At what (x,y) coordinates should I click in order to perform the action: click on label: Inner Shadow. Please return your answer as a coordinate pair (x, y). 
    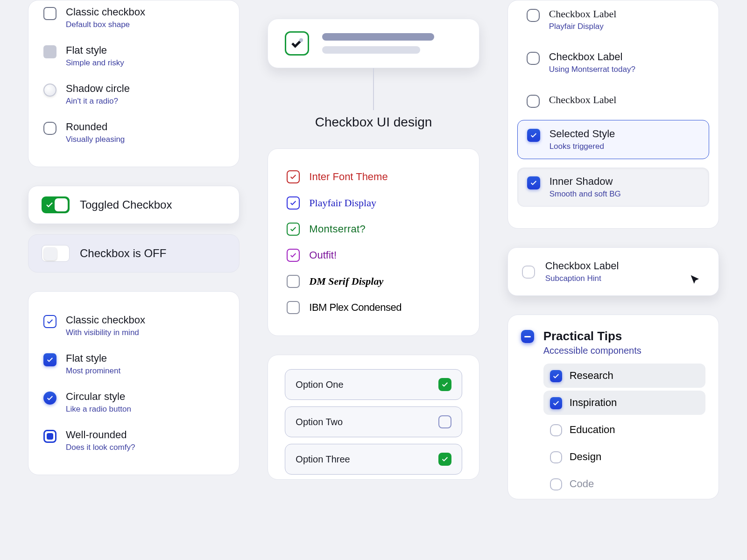
    Looking at the image, I should click on (585, 182).